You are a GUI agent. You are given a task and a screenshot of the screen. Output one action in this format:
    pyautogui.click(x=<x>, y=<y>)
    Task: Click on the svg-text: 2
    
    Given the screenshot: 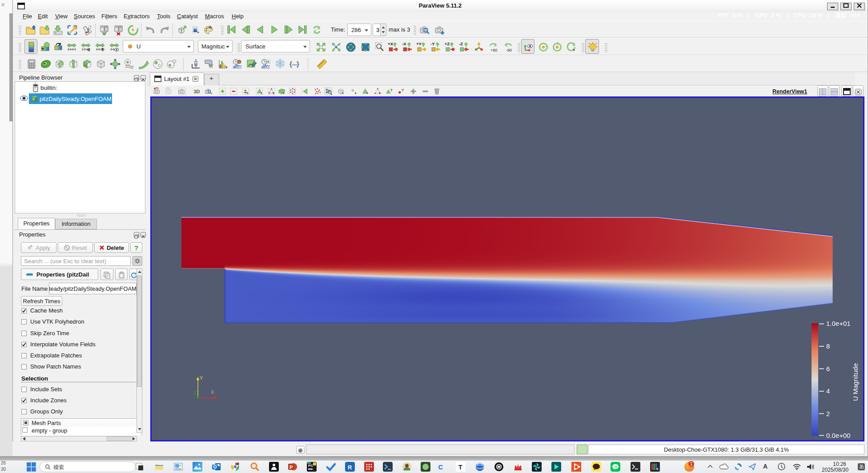 What is the action you would take?
    pyautogui.click(x=60, y=44)
    